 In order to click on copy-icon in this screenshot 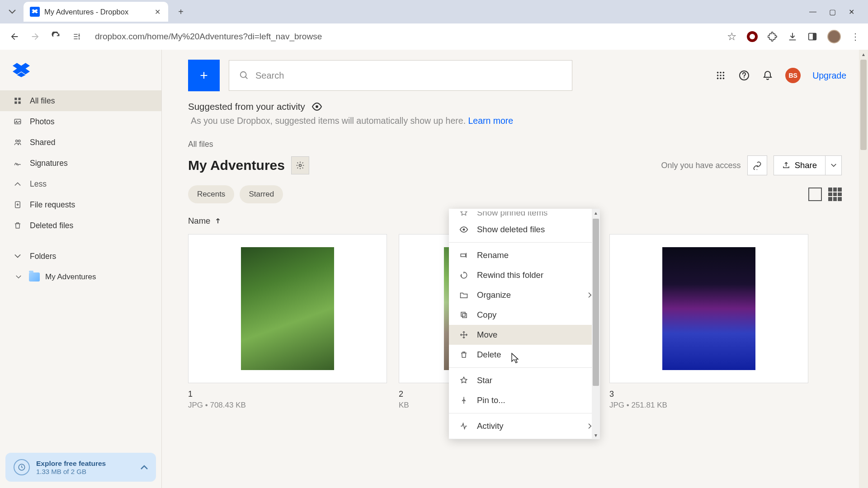, I will do `click(464, 315)`.